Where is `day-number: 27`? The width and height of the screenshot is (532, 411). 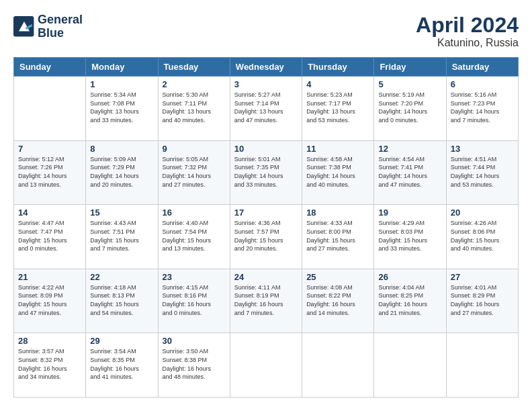
day-number: 27 is located at coordinates (482, 277).